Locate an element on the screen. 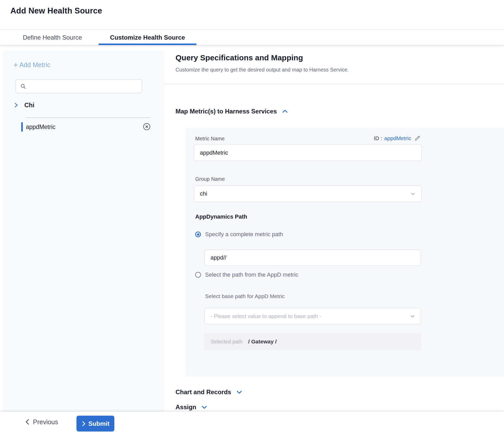  selected-path-bar: Selected path / Gateway / is located at coordinates (313, 342).